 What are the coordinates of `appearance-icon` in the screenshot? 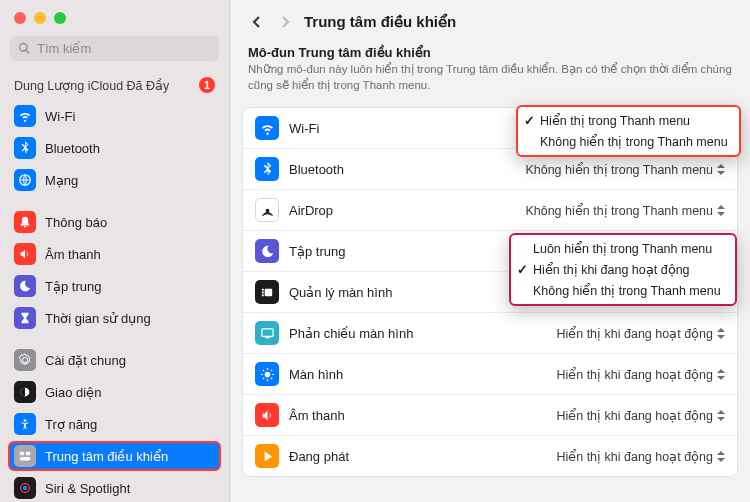 It's located at (25, 392).